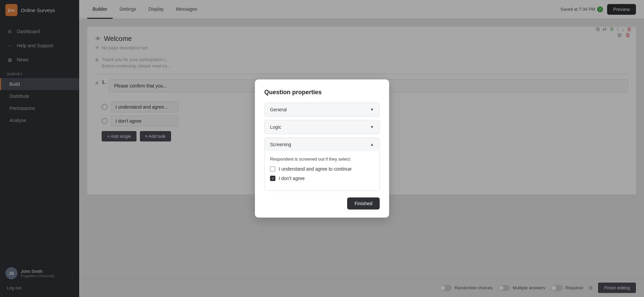 This screenshot has width=644, height=297. What do you see at coordinates (292, 178) in the screenshot?
I see `checkbox-disagree-label: I don't agree` at bounding box center [292, 178].